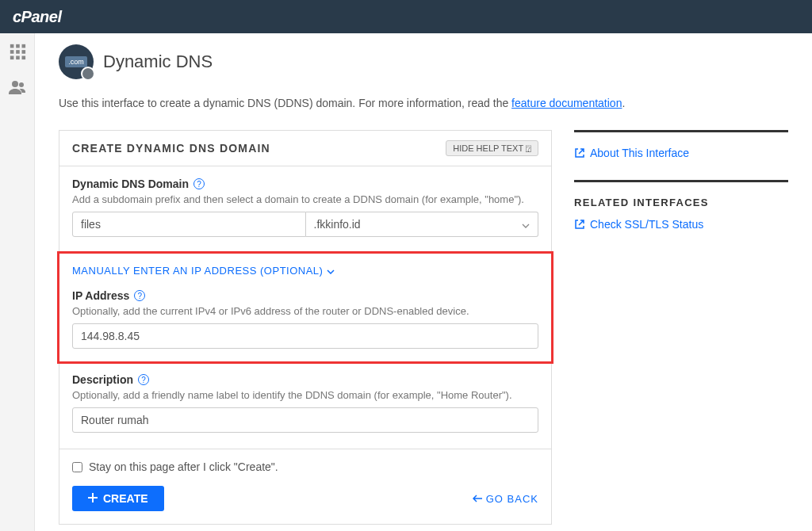 The width and height of the screenshot is (812, 531). What do you see at coordinates (681, 190) in the screenshot?
I see `side-column: About This Interface RELATED INTERFACES …` at bounding box center [681, 190].